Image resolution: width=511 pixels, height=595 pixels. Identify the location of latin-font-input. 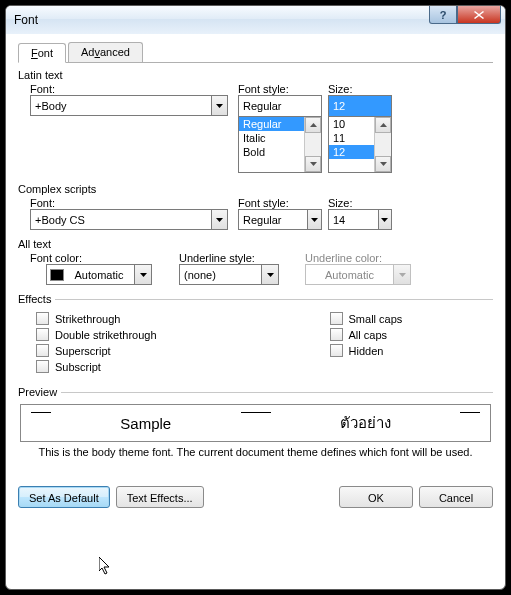
(121, 106).